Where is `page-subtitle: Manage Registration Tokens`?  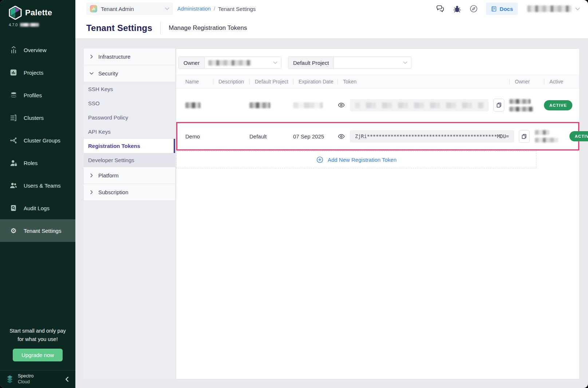 page-subtitle: Manage Registration Tokens is located at coordinates (208, 28).